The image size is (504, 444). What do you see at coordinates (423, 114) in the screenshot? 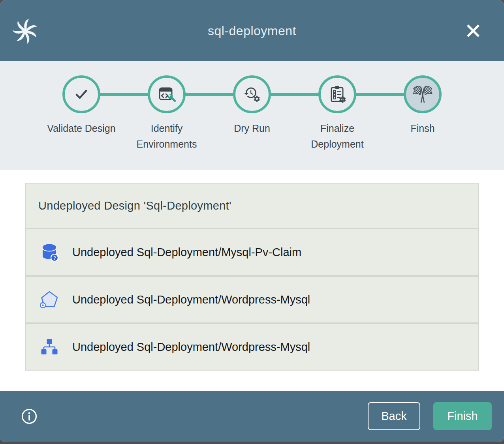
I see `step-finish: Finsh` at bounding box center [423, 114].